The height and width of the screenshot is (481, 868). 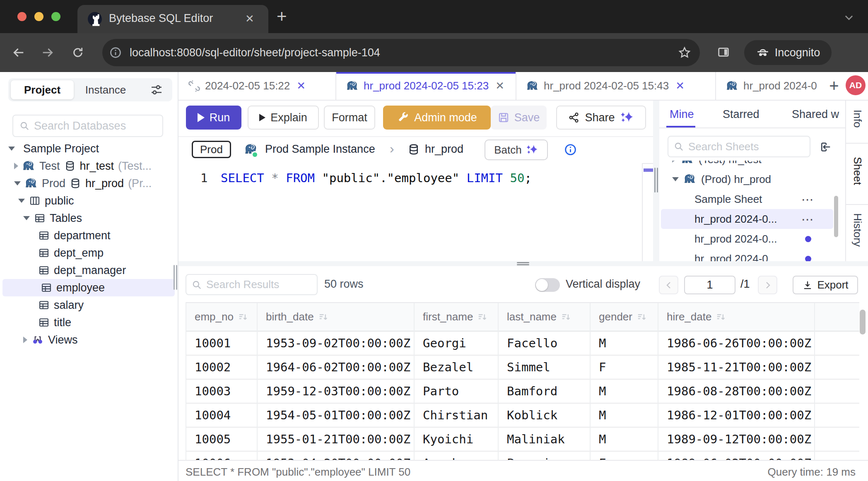 What do you see at coordinates (252, 285) in the screenshot?
I see `results-search` at bounding box center [252, 285].